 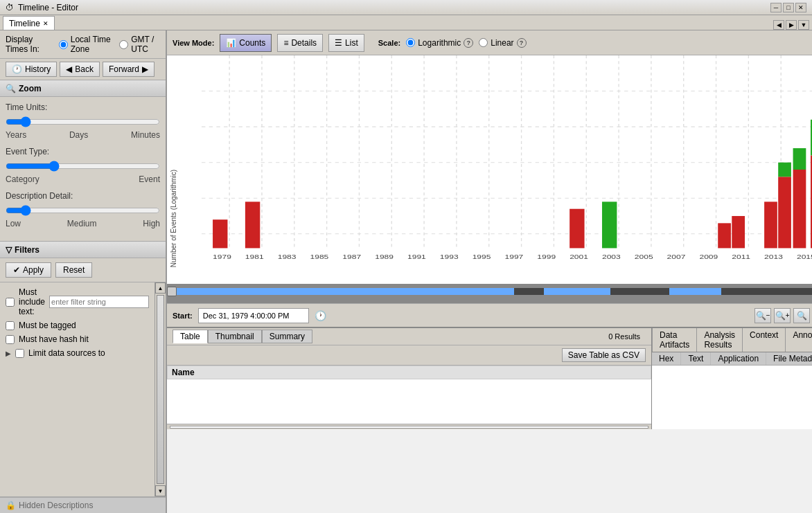 I want to click on local-time-option: Local Time Zone, so click(x=87, y=44).